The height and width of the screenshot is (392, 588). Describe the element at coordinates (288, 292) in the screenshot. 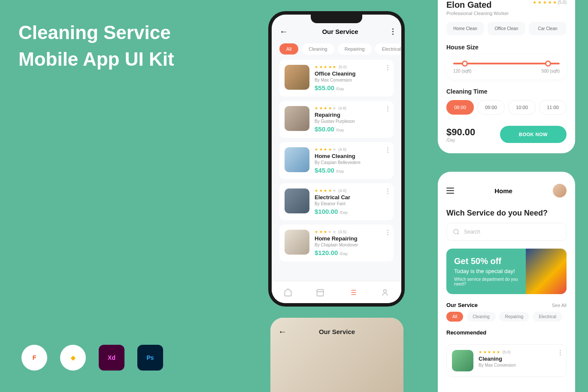

I see `nav-home-icon` at that location.